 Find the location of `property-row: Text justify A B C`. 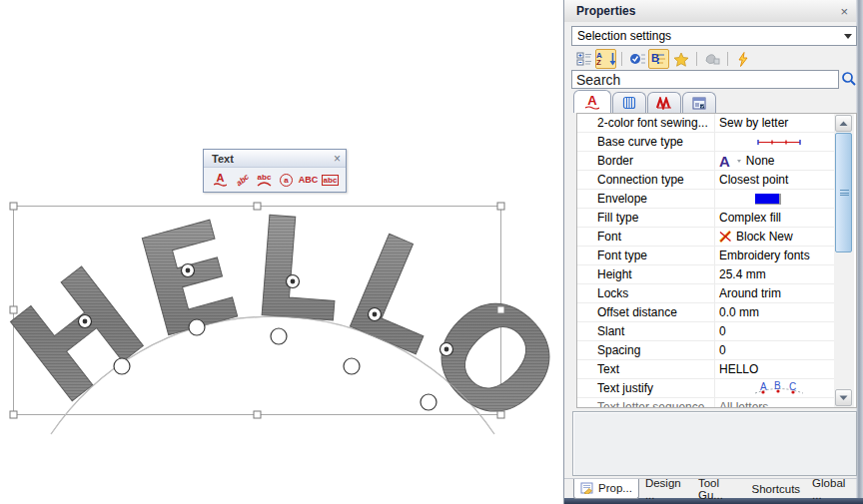

property-row: Text justify A B C is located at coordinates (705, 389).